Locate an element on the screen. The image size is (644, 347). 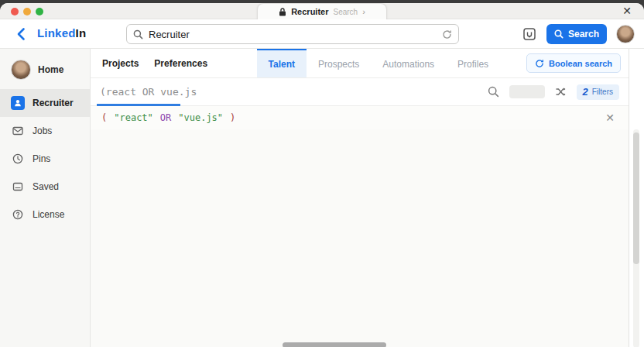
app-logo: LinkedIn is located at coordinates (62, 33).